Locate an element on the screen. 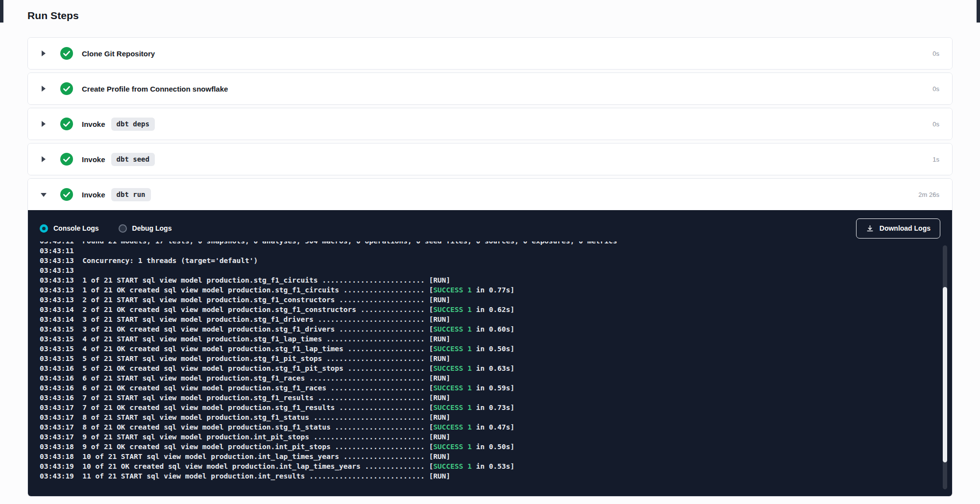 Image resolution: width=980 pixels, height=504 pixels. step-duration: 2m 26s is located at coordinates (929, 195).